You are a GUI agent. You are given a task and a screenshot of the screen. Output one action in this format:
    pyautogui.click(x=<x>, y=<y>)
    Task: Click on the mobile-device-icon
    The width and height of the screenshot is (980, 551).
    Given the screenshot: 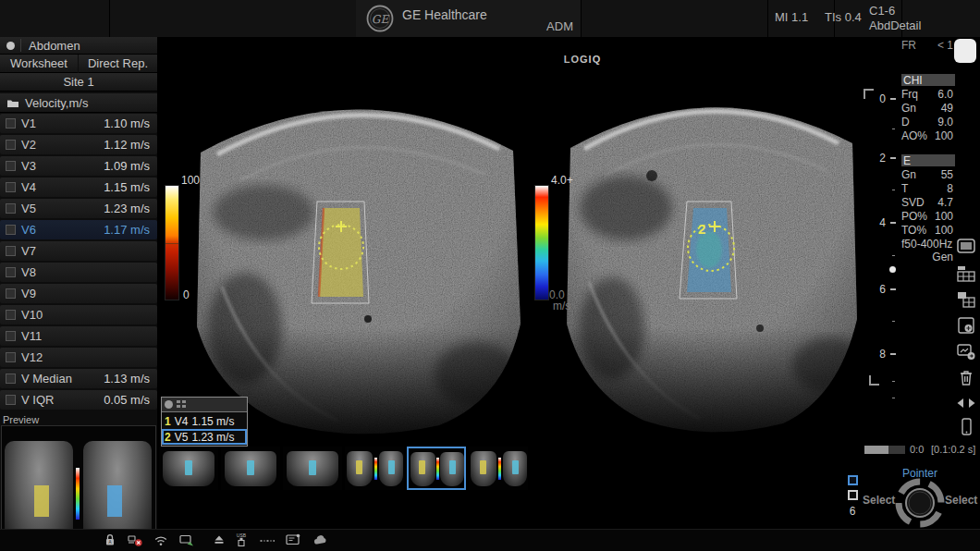 What is the action you would take?
    pyautogui.click(x=966, y=427)
    